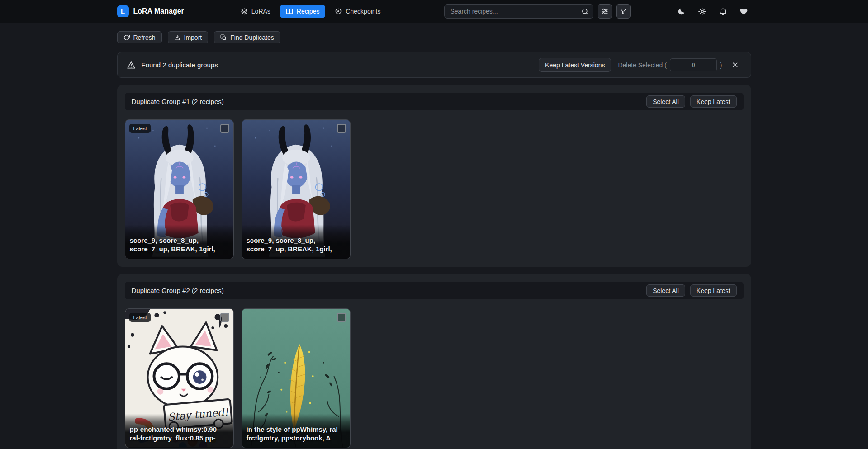  Describe the element at coordinates (179, 378) in the screenshot. I see `recipe-card: Latest pp-enchanted-whimsy:0.90 ral-frct…` at that location.